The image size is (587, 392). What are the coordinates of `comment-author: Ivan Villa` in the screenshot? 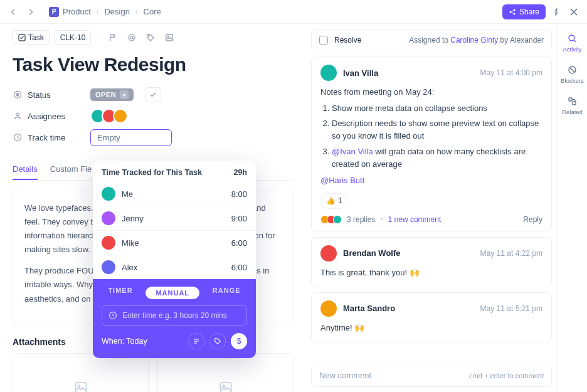 It's located at (361, 73).